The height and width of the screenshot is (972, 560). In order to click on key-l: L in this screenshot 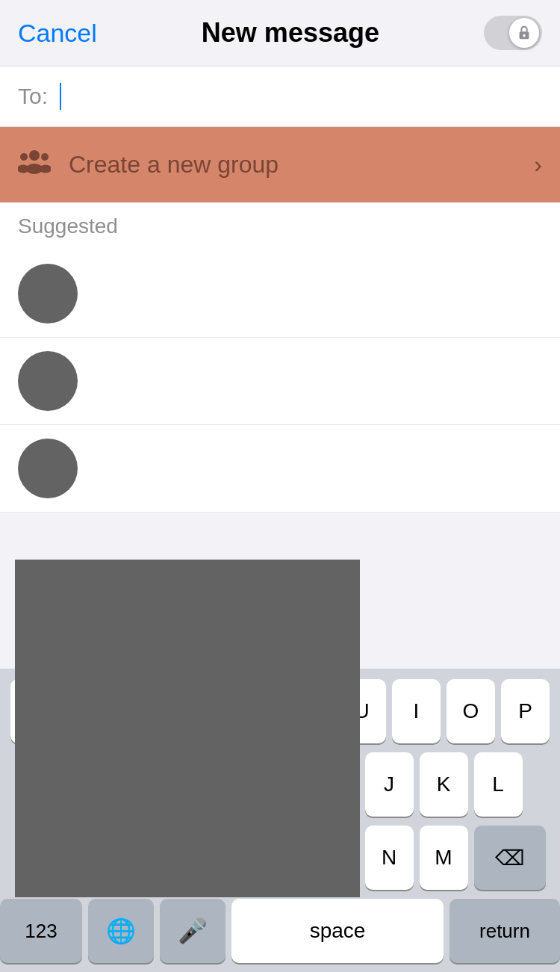, I will do `click(499, 784)`.